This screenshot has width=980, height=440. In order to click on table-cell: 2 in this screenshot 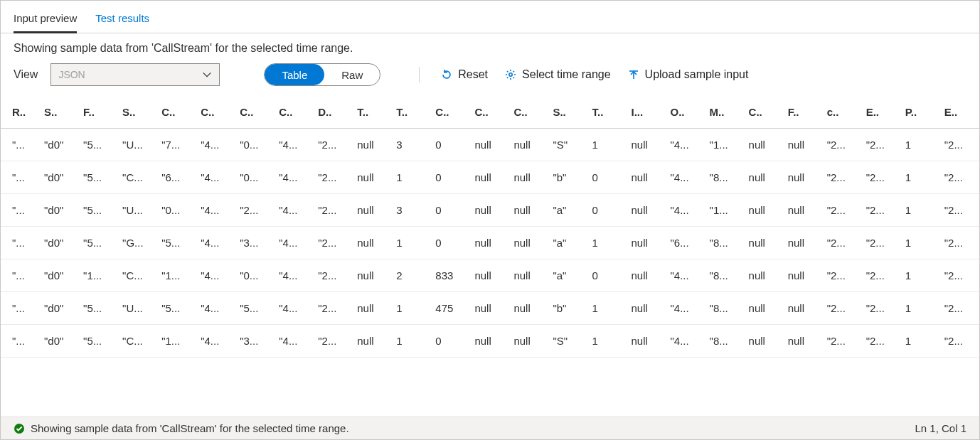, I will do `click(411, 276)`.